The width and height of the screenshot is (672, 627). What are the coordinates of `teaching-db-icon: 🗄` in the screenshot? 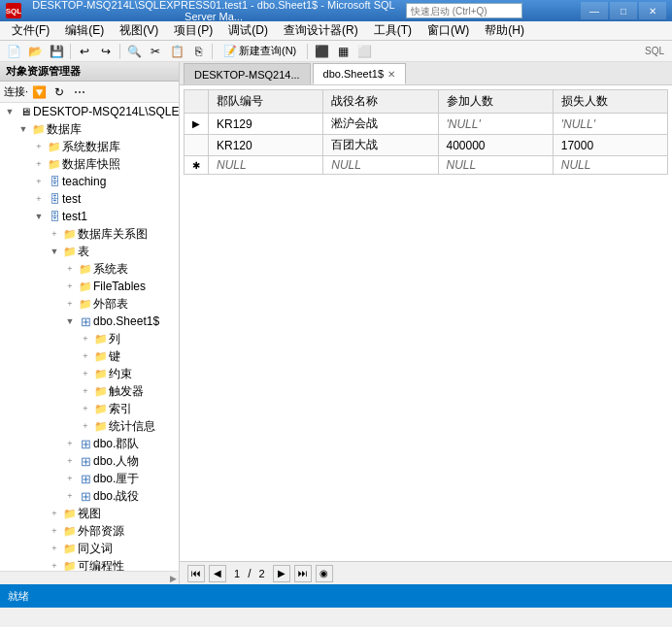 It's located at (54, 182).